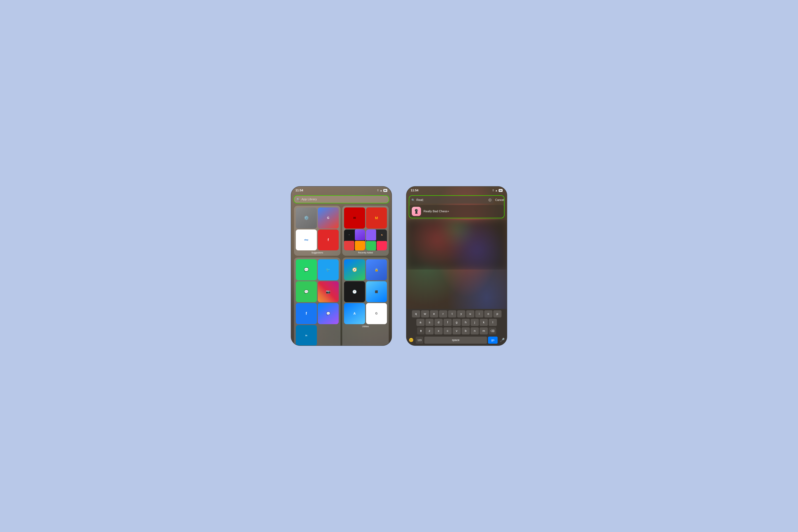 The height and width of the screenshot is (532, 798). What do you see at coordinates (328, 240) in the screenshot?
I see `app-flipboard: f` at bounding box center [328, 240].